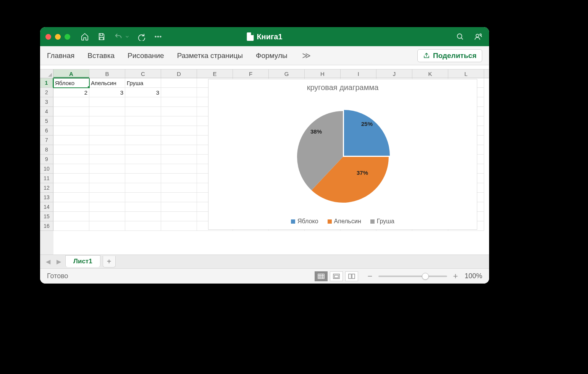 The width and height of the screenshot is (588, 374). Describe the element at coordinates (321, 276) in the screenshot. I see `view-normal-button` at that location.